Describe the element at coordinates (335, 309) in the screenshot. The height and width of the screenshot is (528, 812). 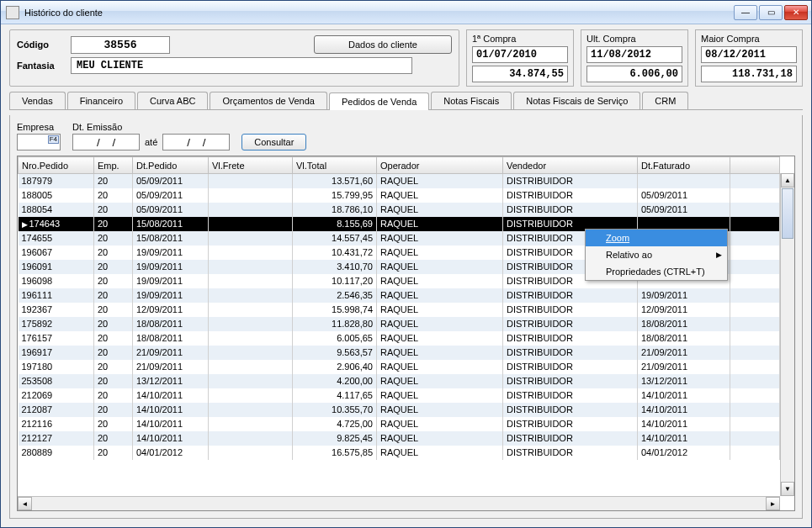
I see `cell: 15.998,74` at that location.